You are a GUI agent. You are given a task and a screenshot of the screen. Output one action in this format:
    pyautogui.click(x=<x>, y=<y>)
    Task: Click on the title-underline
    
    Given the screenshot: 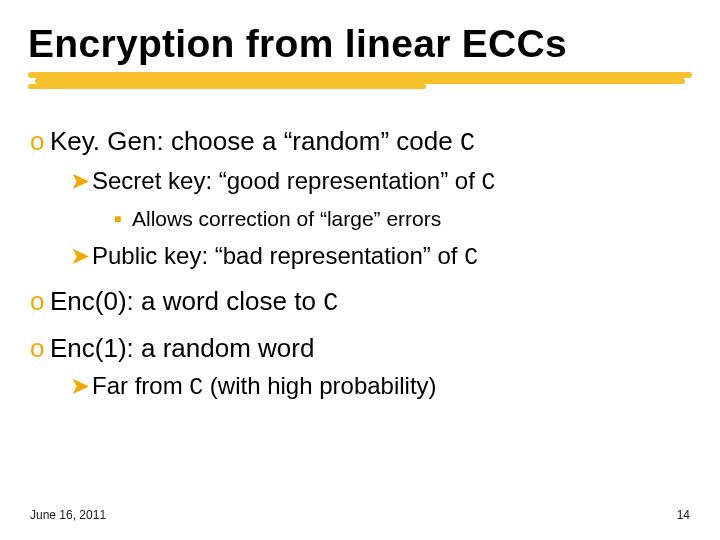 What is the action you would take?
    pyautogui.click(x=360, y=84)
    